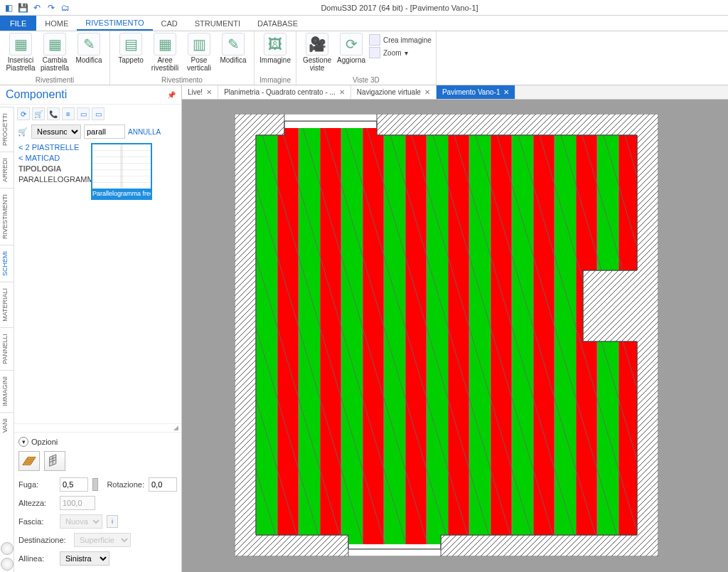 This screenshot has width=728, height=572. What do you see at coordinates (218, 23) in the screenshot?
I see `tab-strumenti: STRUMENTI` at bounding box center [218, 23].